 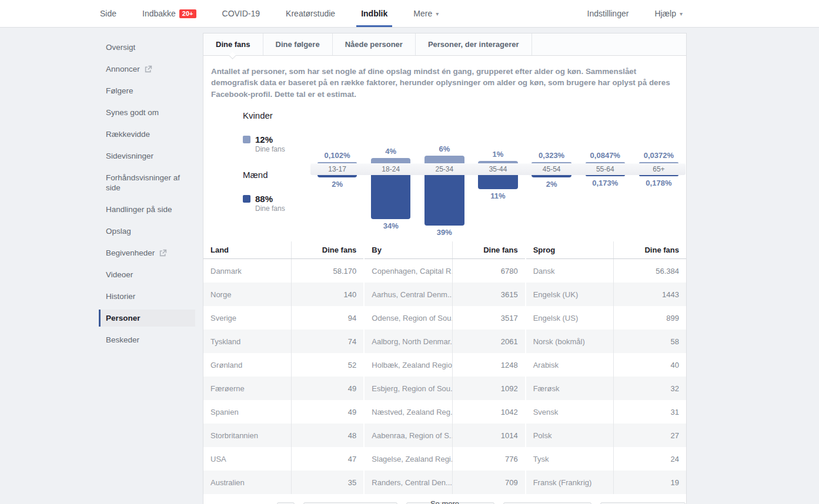 I want to click on chart-column-13-17: 0,102%, so click(x=337, y=136).